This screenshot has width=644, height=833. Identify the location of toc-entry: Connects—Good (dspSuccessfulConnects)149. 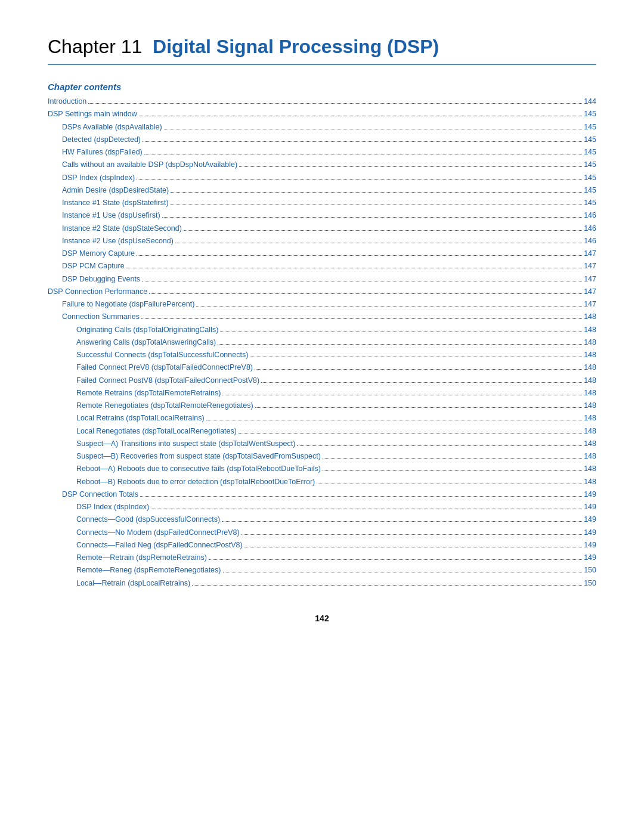
(322, 520).